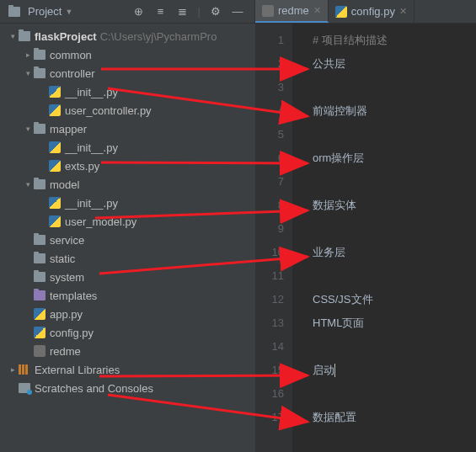  Describe the element at coordinates (216, 12) in the screenshot. I see `gear-icon: ⚙` at that location.